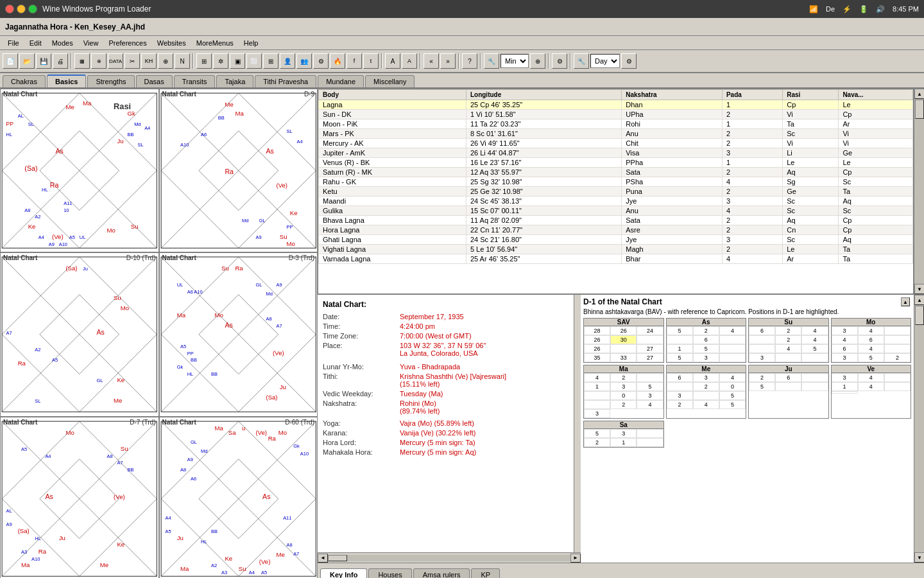 This screenshot has width=924, height=578. What do you see at coordinates (470, 61) in the screenshot?
I see `help-icon: ?` at bounding box center [470, 61].